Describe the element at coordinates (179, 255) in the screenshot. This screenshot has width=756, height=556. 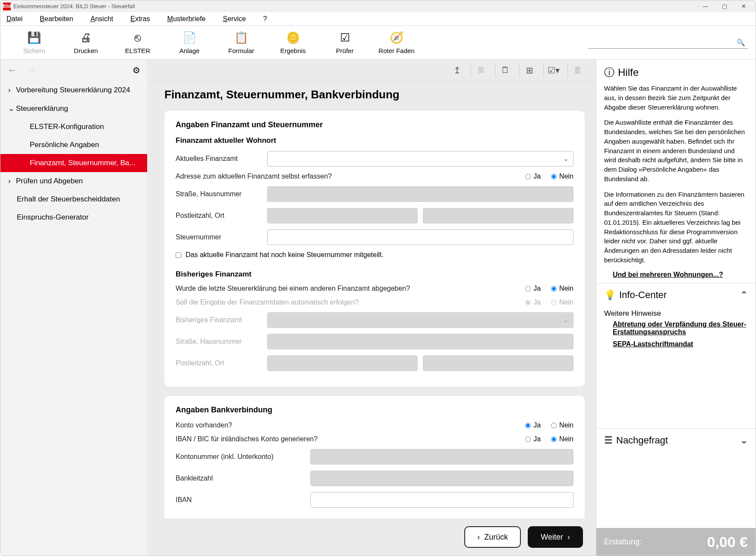
I see `checkbox-no-stnr` at that location.